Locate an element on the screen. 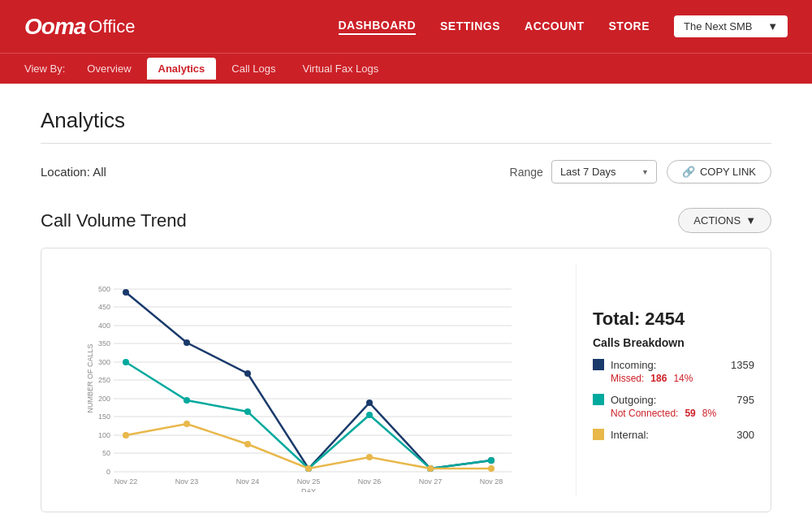  missed-row: Missed: 186 14% is located at coordinates (674, 378).